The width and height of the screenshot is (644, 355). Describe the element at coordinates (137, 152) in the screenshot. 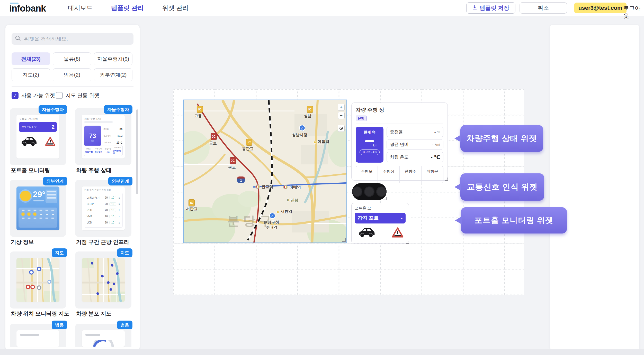

I see `sidebar-scrollbar` at that location.